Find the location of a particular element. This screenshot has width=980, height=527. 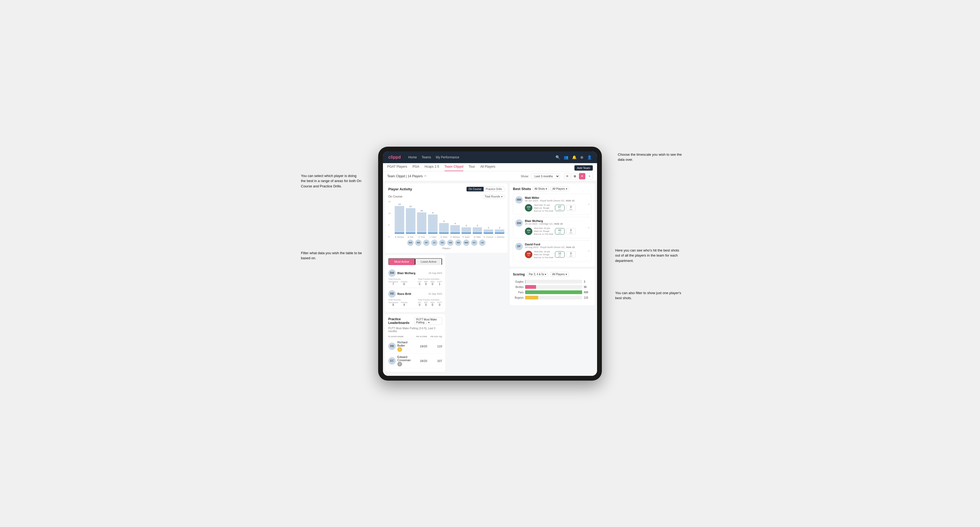

scoring-header: Scoring Par 3, 4 & 5s ▾ All Players ▾ is located at coordinates (552, 274).